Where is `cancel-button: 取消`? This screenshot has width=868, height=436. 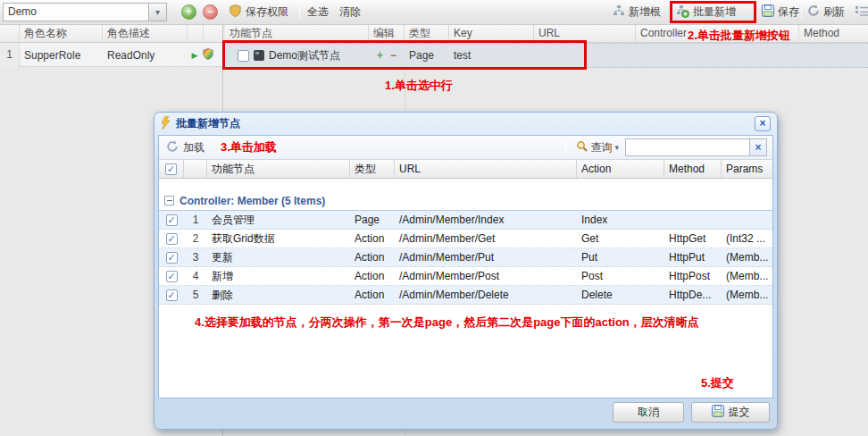 cancel-button: 取消 is located at coordinates (648, 413).